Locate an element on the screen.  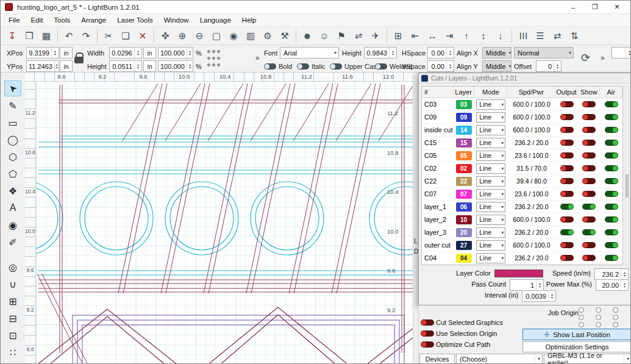
align-y-select: Middle▾ is located at coordinates (497, 66).